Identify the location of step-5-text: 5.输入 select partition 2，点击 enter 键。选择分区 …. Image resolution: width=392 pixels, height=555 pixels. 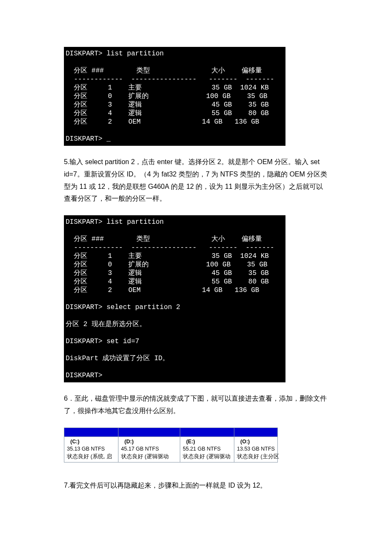
(196, 181).